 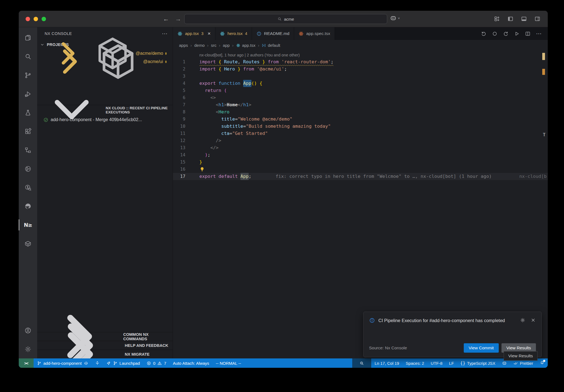 What do you see at coordinates (28, 113) in the screenshot?
I see `activity-item-testing` at bounding box center [28, 113].